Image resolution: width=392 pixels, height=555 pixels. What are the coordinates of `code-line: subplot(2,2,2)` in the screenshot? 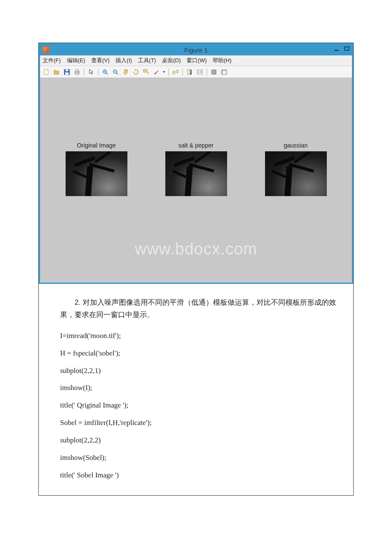 It's located at (200, 441).